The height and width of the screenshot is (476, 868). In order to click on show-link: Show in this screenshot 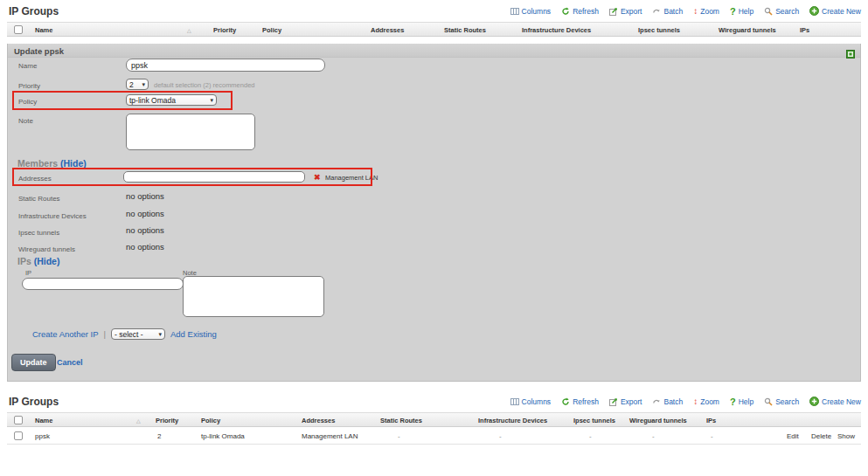, I will do `click(846, 437)`.